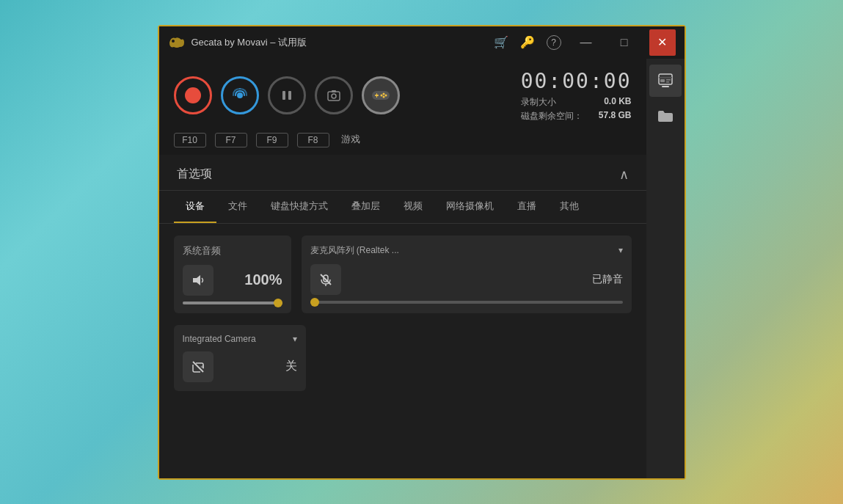 The image size is (843, 504). Describe the element at coordinates (238, 43) in the screenshot. I see `title-left: Gecata by Movavi – 试用版` at that location.